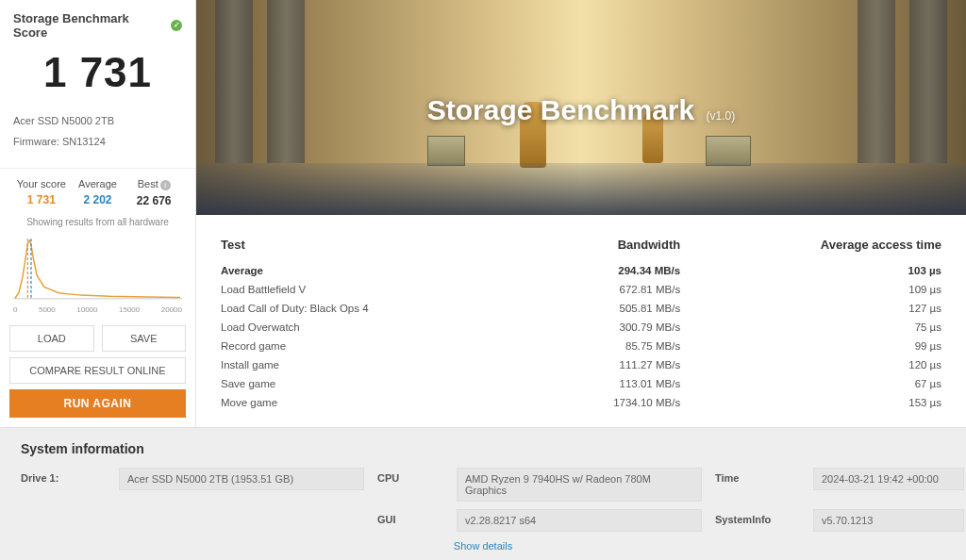 Image resolution: width=966 pixels, height=560 pixels. What do you see at coordinates (889, 479) in the screenshot?
I see `time-value: 2024-03-21 19:42 +00:00` at bounding box center [889, 479].